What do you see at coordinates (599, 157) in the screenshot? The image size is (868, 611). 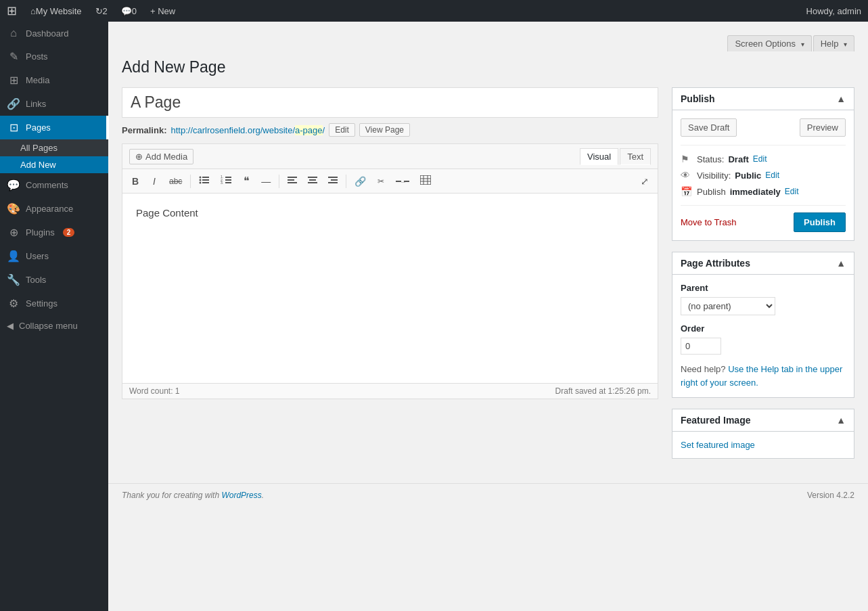 I see `tab-visual: Visual` at bounding box center [599, 157].